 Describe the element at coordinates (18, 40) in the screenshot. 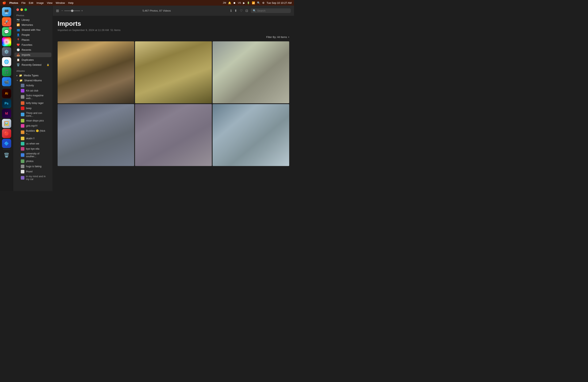

I see `places-icon: 📍` at that location.